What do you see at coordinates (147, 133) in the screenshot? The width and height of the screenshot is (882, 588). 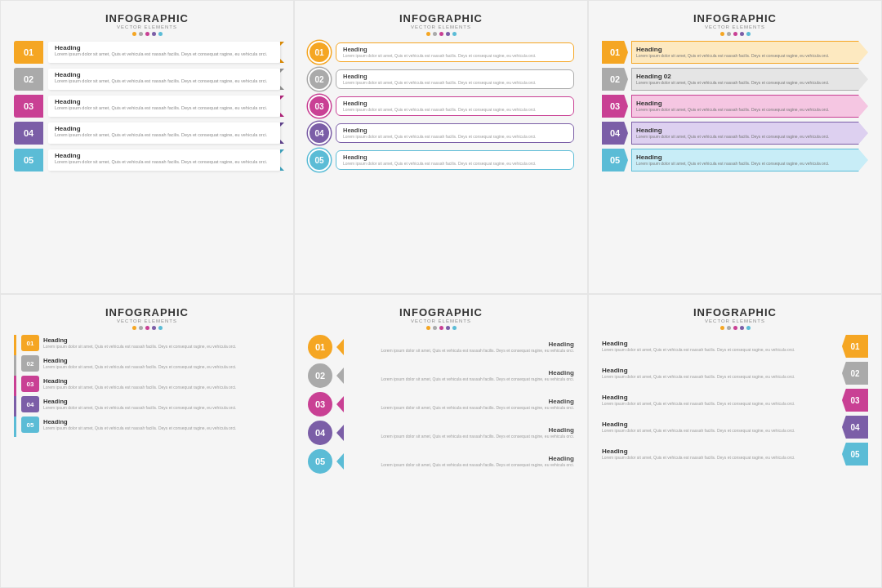 I see `list-item: 04HeadingLorem ipsum dolor sit amet, Qui…` at bounding box center [147, 133].